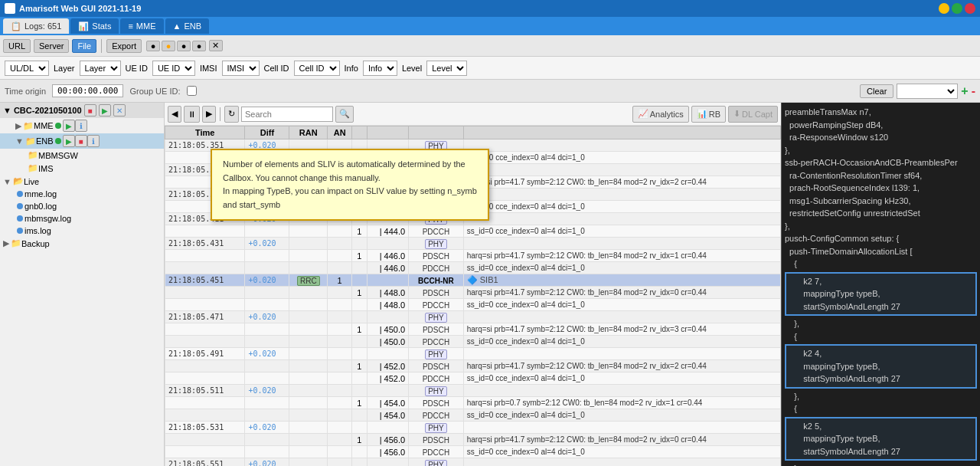 The image size is (980, 466). I want to click on table-row: 1| 444.0PDCCHss_id=0 cce_index=0 al=4 dc…, so click(473, 231).